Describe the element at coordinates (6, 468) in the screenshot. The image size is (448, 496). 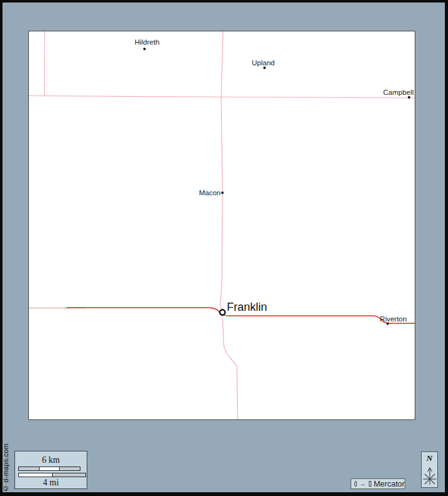
I see `dmaps-credit: © d-maps.com` at that location.